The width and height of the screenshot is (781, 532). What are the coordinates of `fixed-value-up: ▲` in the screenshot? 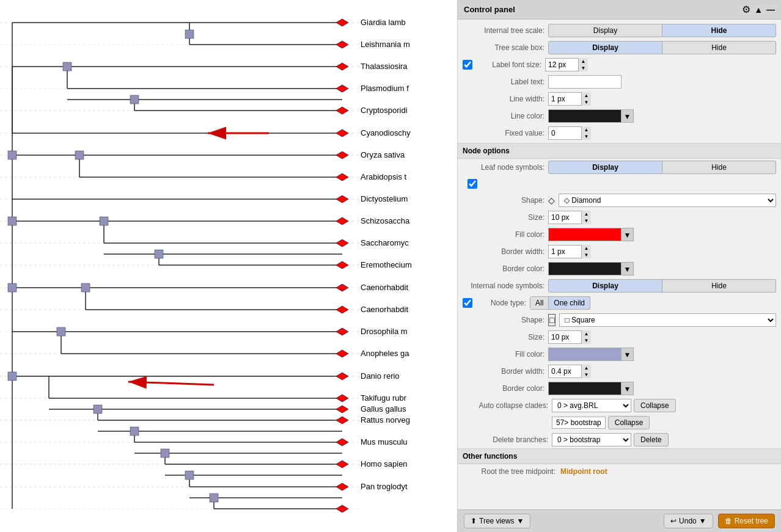 It's located at (587, 129).